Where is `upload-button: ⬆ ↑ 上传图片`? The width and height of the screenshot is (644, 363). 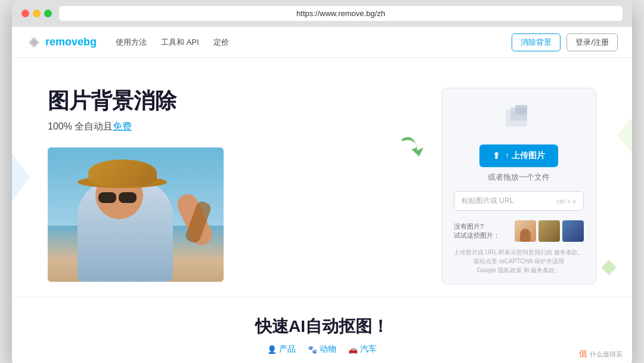
upload-button: ⬆ ↑ 上传图片 is located at coordinates (519, 156).